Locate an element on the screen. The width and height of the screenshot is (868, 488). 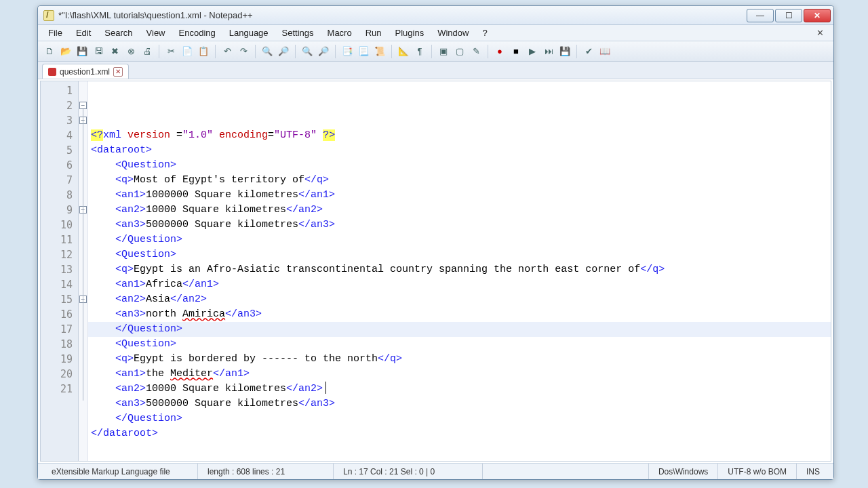
play-icon: ▶ is located at coordinates (532, 52).